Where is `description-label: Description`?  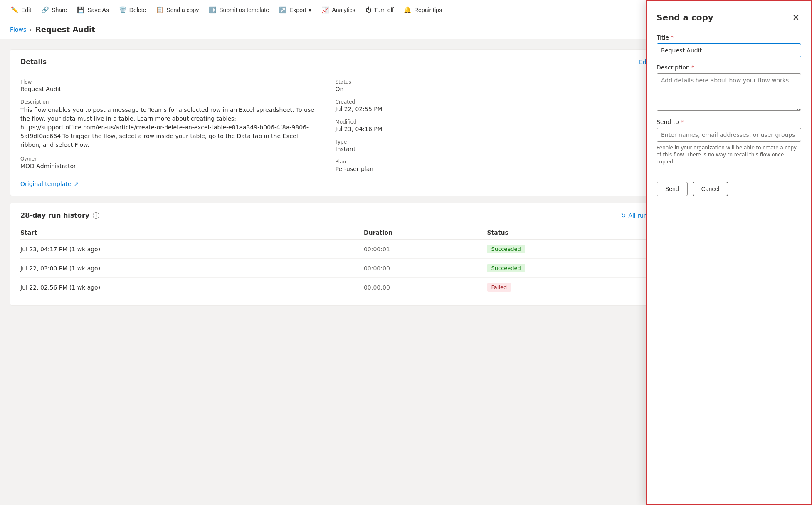 description-label: Description is located at coordinates (170, 102).